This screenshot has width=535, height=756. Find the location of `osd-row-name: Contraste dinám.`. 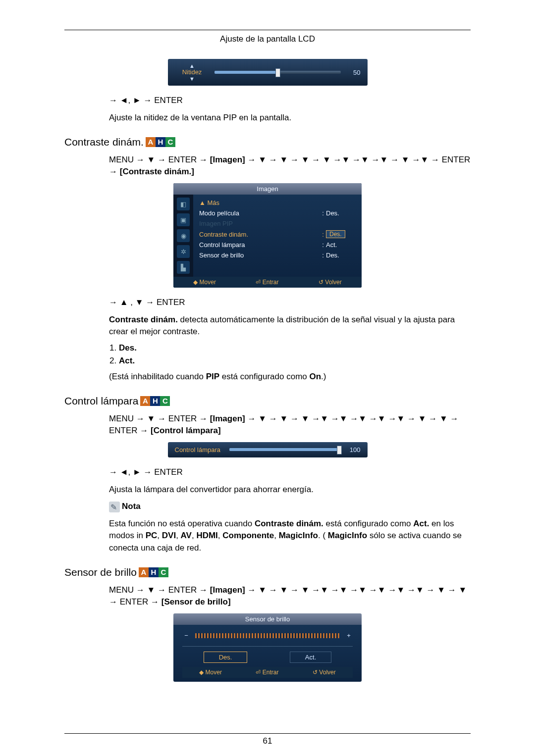

osd-row-name: Contraste dinám. is located at coordinates (260, 235).